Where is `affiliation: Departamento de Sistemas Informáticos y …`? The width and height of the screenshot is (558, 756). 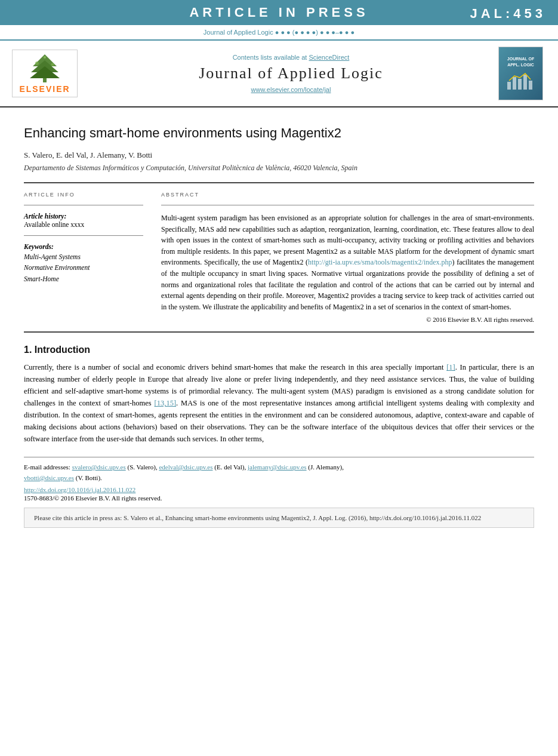
affiliation: Departamento de Sistemas Informáticos y … is located at coordinates (279, 168).